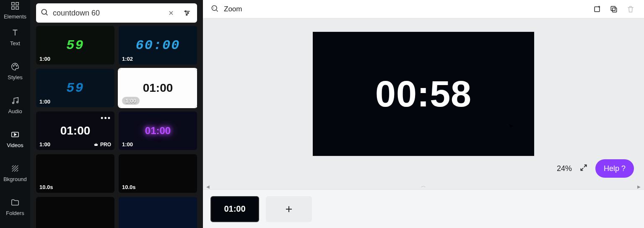 The image size is (644, 228). What do you see at coordinates (117, 13) in the screenshot?
I see `search-box` at bounding box center [117, 13].